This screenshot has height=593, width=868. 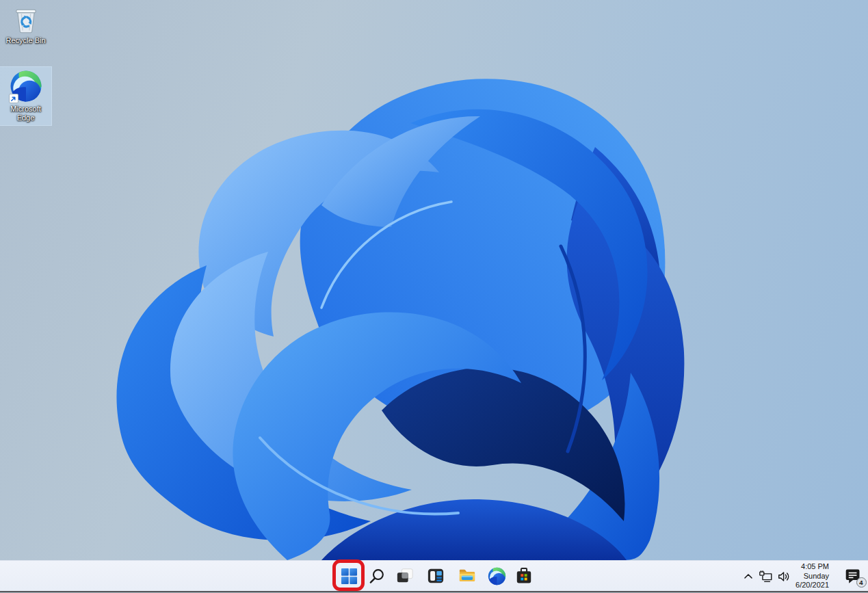 I want to click on widgets-icon, so click(x=436, y=576).